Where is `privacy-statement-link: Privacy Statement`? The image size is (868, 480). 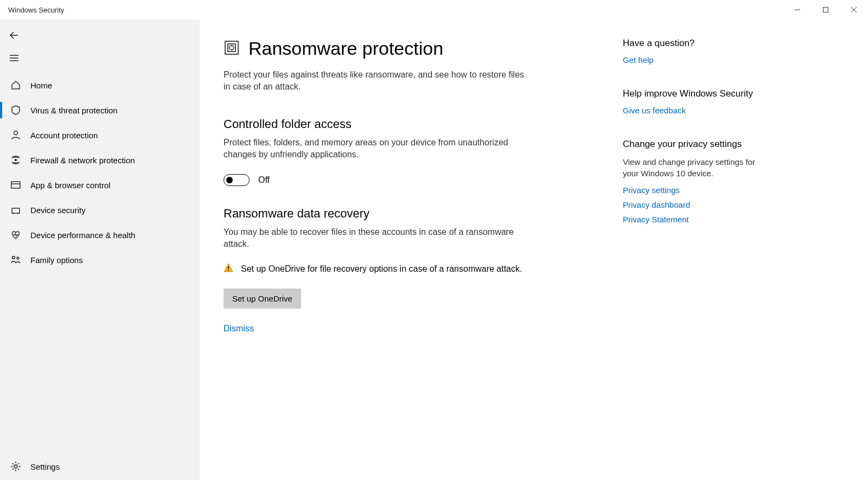
privacy-statement-link: Privacy Statement is located at coordinates (733, 219).